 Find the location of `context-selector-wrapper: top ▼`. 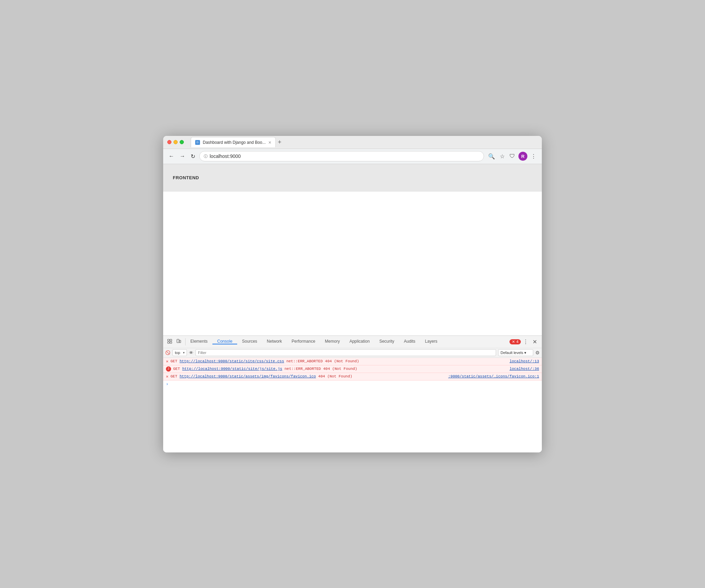

context-selector-wrapper: top ▼ is located at coordinates (180, 353).